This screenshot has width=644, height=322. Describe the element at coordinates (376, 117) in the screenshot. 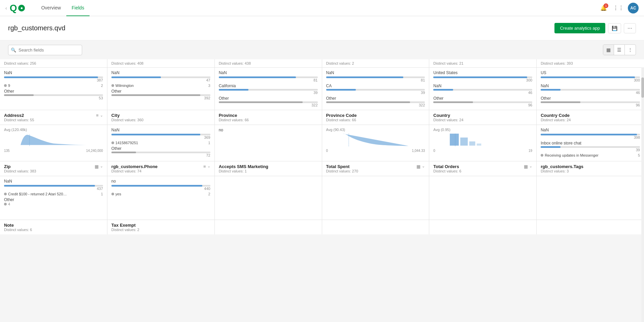

I see `field-header-province-code: Province Code Distinct values: 66` at that location.